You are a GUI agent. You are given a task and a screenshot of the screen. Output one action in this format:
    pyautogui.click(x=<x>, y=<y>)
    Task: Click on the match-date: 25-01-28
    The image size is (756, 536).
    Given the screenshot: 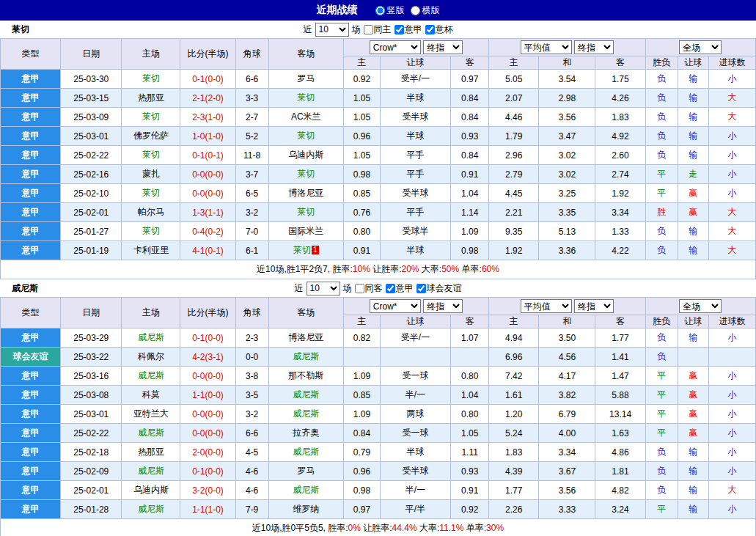 What is the action you would take?
    pyautogui.click(x=91, y=510)
    